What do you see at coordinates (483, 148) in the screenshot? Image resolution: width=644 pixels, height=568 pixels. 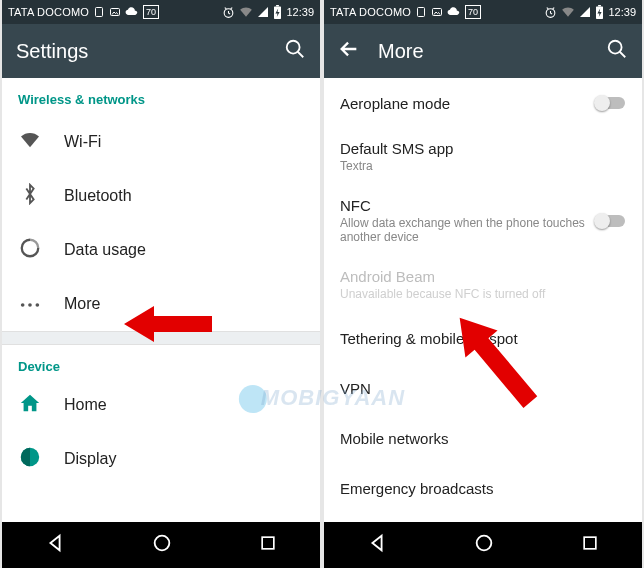 I see `default-sms-label: Default SMS app` at bounding box center [483, 148].